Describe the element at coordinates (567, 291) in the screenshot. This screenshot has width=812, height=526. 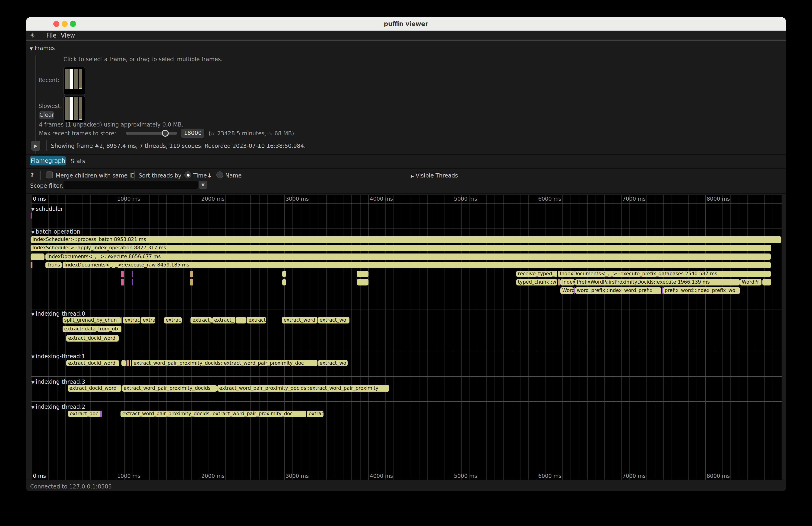
I see `flame-bar: Word` at that location.